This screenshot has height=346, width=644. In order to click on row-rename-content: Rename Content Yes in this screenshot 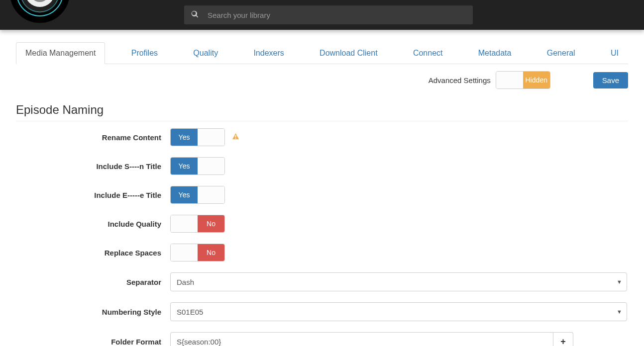, I will do `click(322, 137)`.